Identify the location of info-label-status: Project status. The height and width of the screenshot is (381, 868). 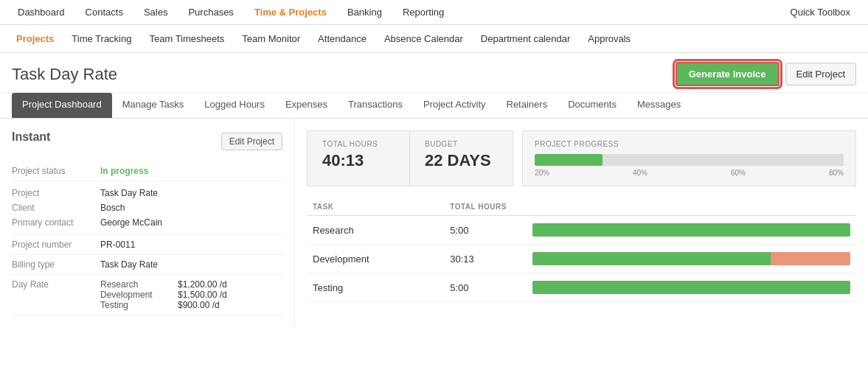
(56, 171).